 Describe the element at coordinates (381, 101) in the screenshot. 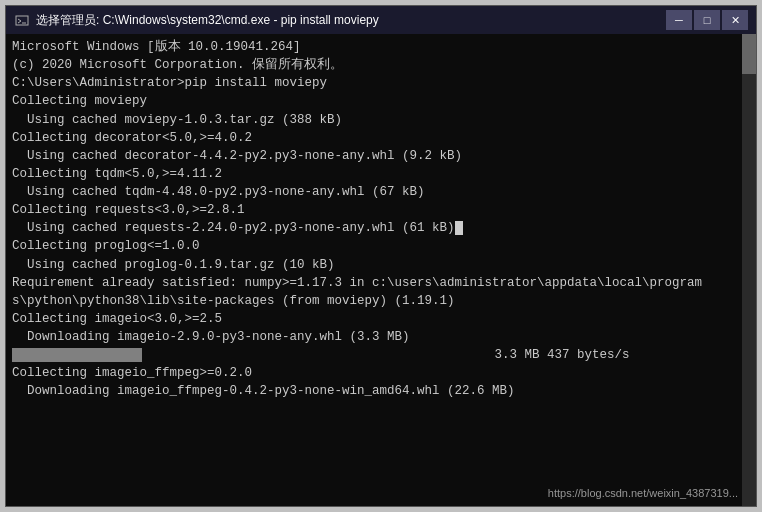

I see `console-line: Collecting moviepy` at that location.